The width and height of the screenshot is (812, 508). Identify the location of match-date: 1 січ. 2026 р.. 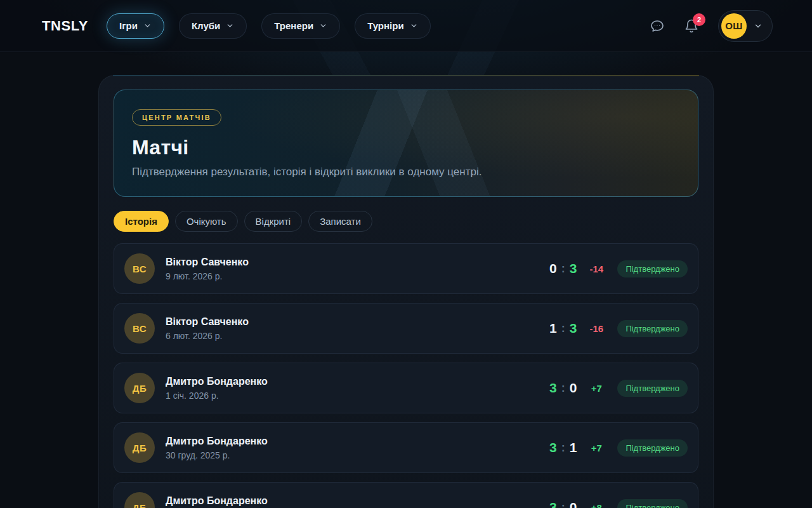
(217, 396).